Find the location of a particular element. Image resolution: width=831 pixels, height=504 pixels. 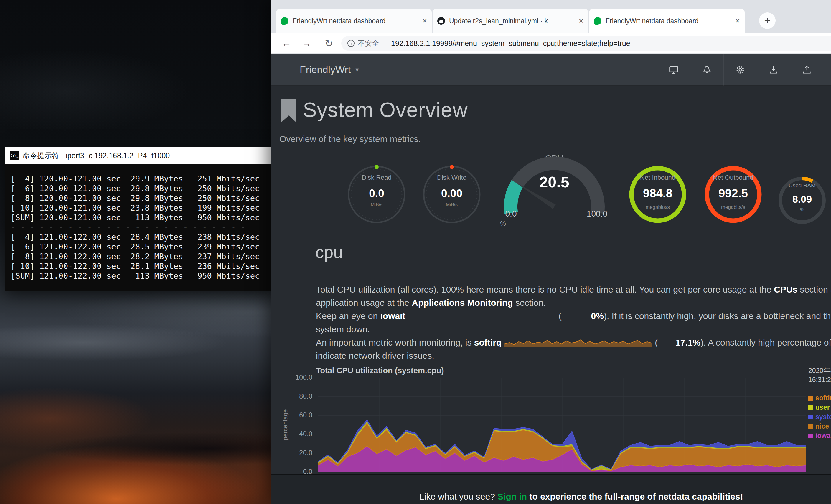

gauge-value: 992.5 is located at coordinates (733, 194).